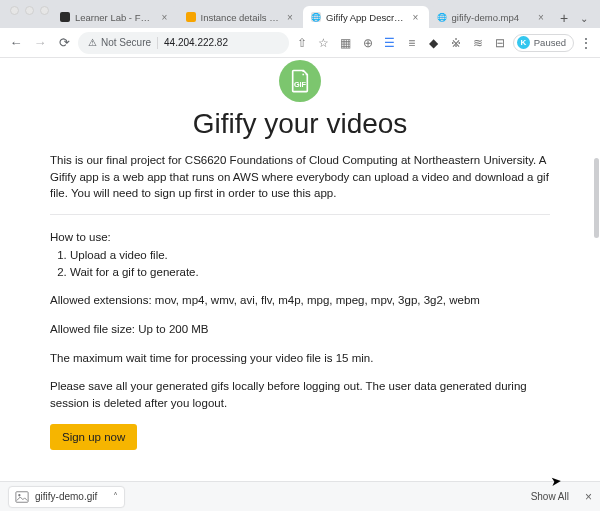 The width and height of the screenshot is (600, 511). I want to click on tab-title: Learner Lab - Foundational S, so click(115, 18).